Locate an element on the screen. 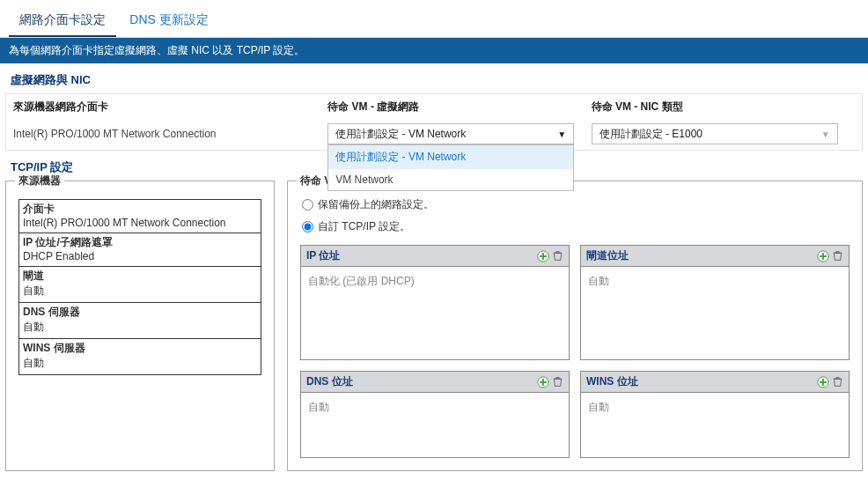 This screenshot has height=502, width=868. info-row-wins: WINS 伺服器 自動 is located at coordinates (140, 357).